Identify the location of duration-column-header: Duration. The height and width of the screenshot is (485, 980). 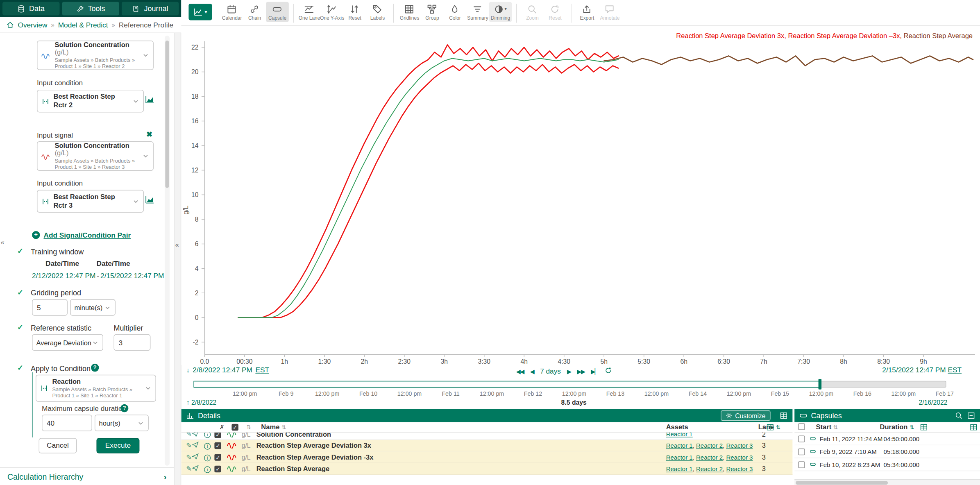
(894, 427).